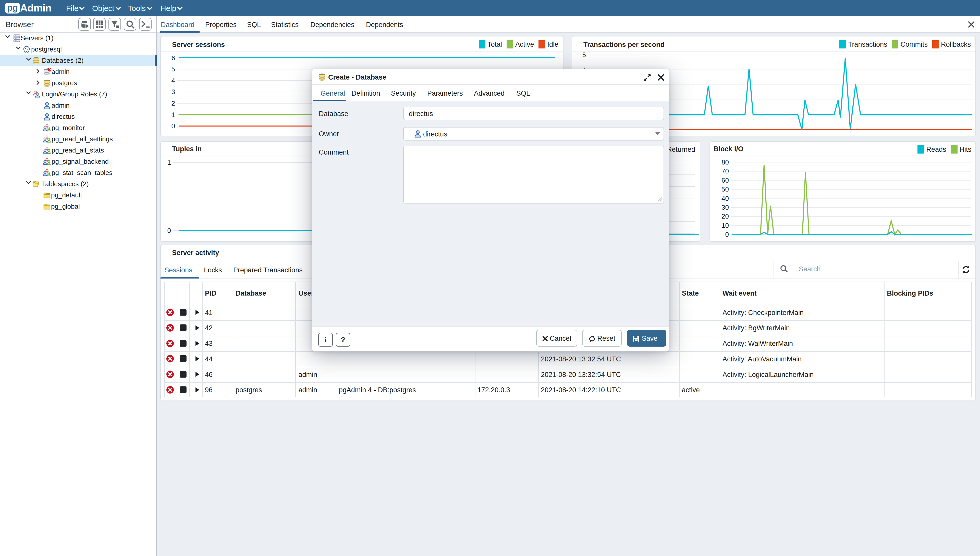 Image resolution: width=980 pixels, height=556 pixels. I want to click on svg-text: 60, so click(725, 180).